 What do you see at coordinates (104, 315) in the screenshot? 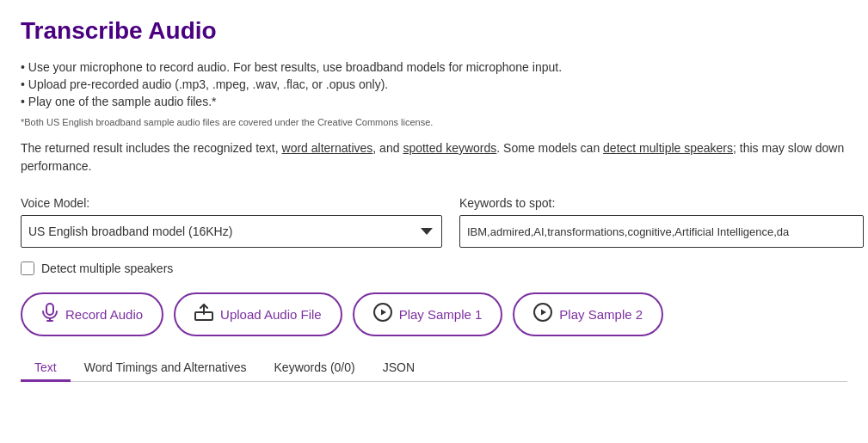
I see `record-audio-label: Record Audio` at bounding box center [104, 315].